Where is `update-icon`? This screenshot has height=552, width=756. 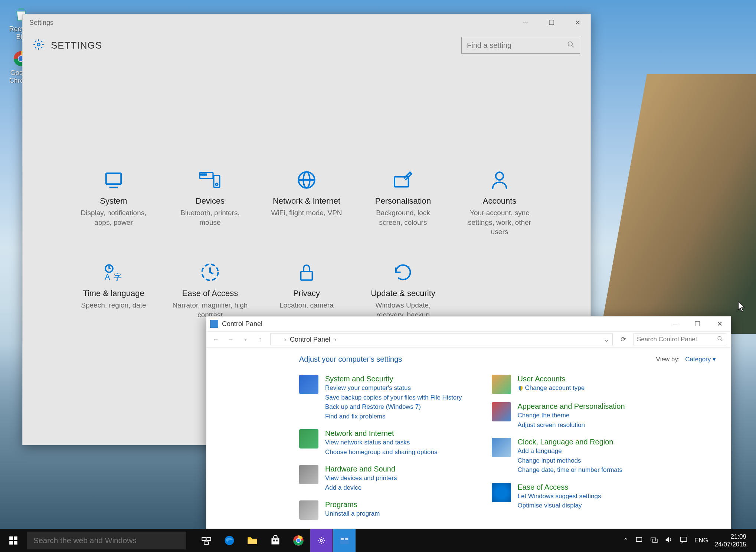
update-icon is located at coordinates (403, 272).